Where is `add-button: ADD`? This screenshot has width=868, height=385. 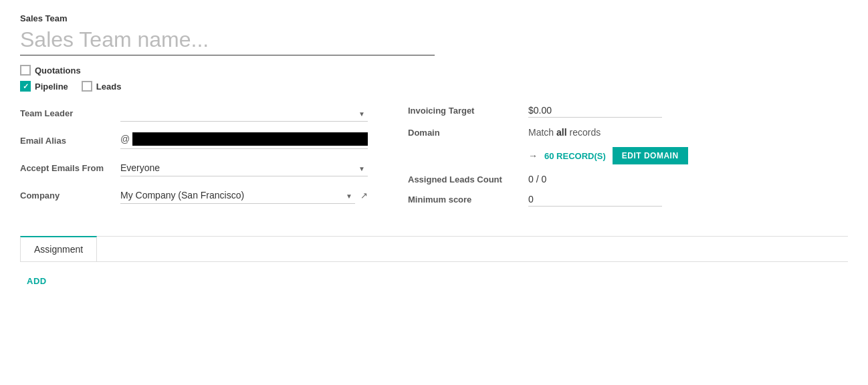
add-button: ADD is located at coordinates (37, 281).